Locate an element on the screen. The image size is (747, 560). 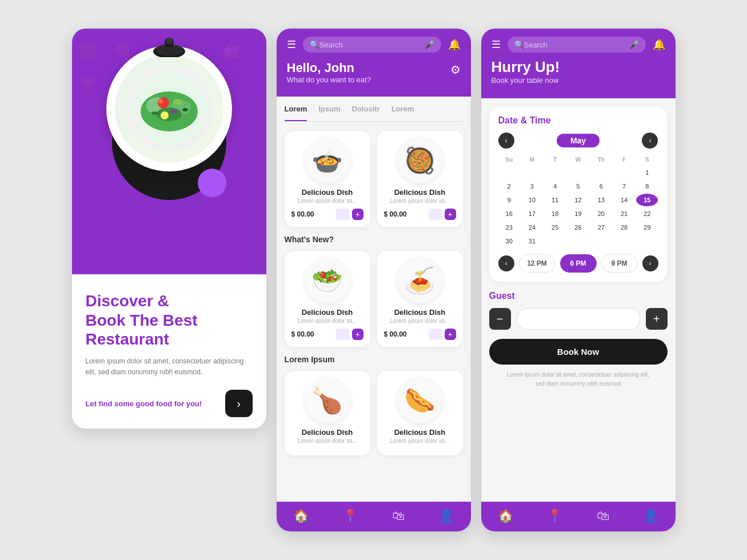
cal-day-11: 11 is located at coordinates (555, 200).